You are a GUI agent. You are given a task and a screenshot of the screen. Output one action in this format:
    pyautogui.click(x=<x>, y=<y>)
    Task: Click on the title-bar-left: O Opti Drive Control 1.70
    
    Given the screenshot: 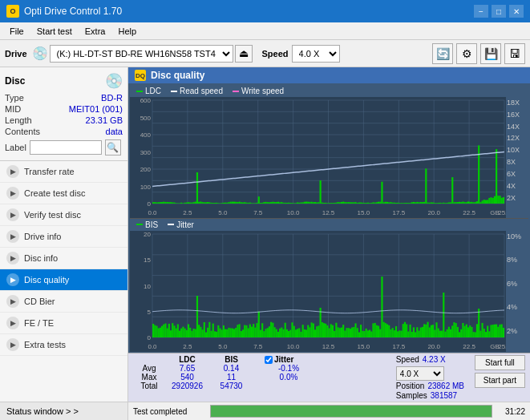 What is the action you would take?
    pyautogui.click(x=64, y=11)
    